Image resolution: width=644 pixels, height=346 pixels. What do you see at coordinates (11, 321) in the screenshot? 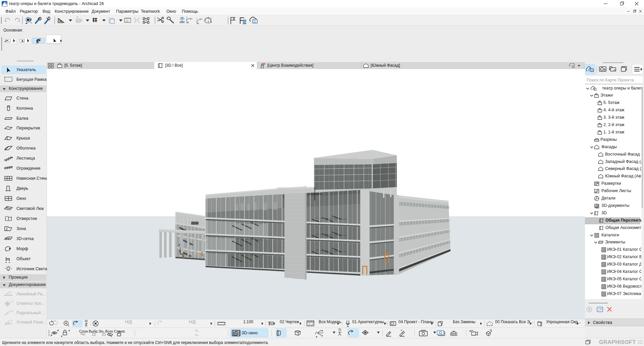
I see `svg-text: α` at bounding box center [11, 321].